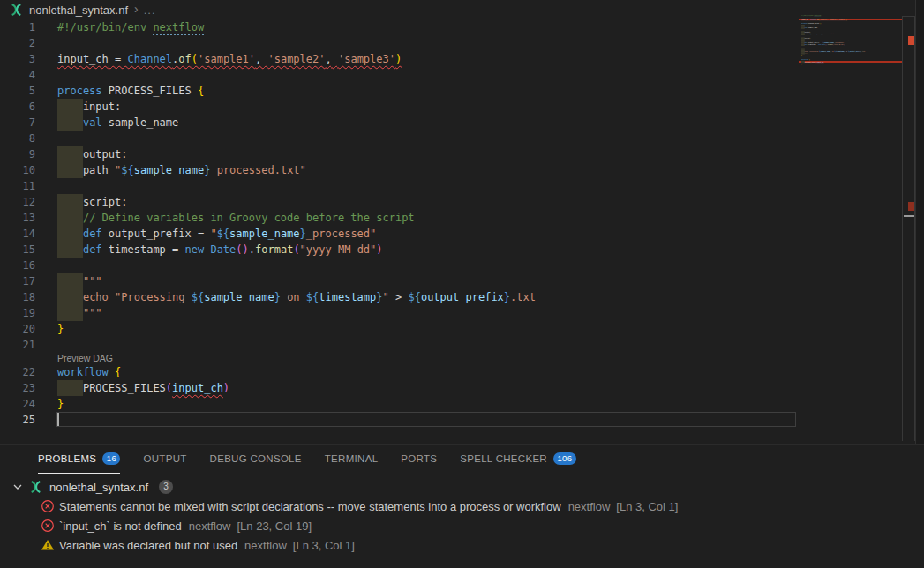 The height and width of the screenshot is (568, 924). What do you see at coordinates (491, 91) in the screenshot?
I see `line-content: process PROCESS_FILES {` at bounding box center [491, 91].